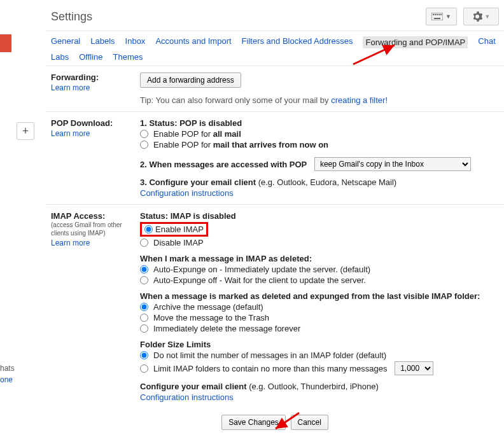  I want to click on hangouts-one-link: one, so click(6, 380).